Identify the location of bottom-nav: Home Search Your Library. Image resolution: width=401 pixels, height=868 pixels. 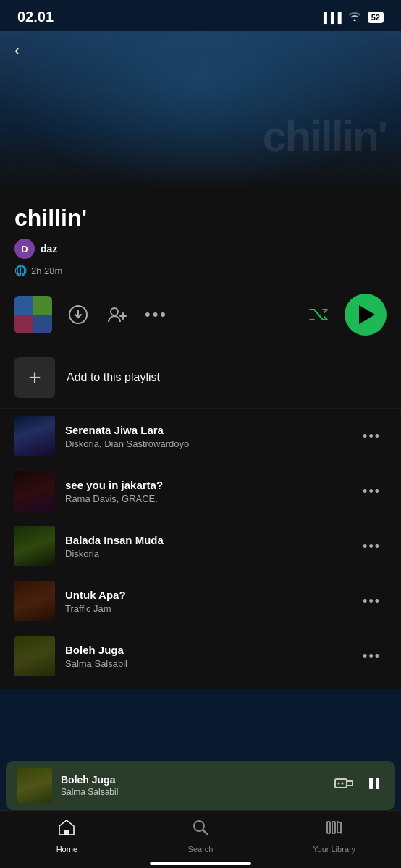
(200, 839).